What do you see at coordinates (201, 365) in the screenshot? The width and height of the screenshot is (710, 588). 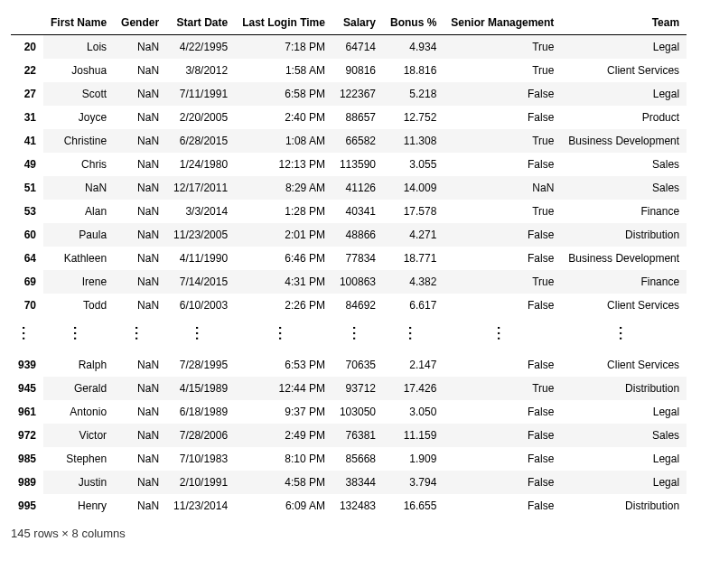 I see `cell: 7/28/1995` at bounding box center [201, 365].